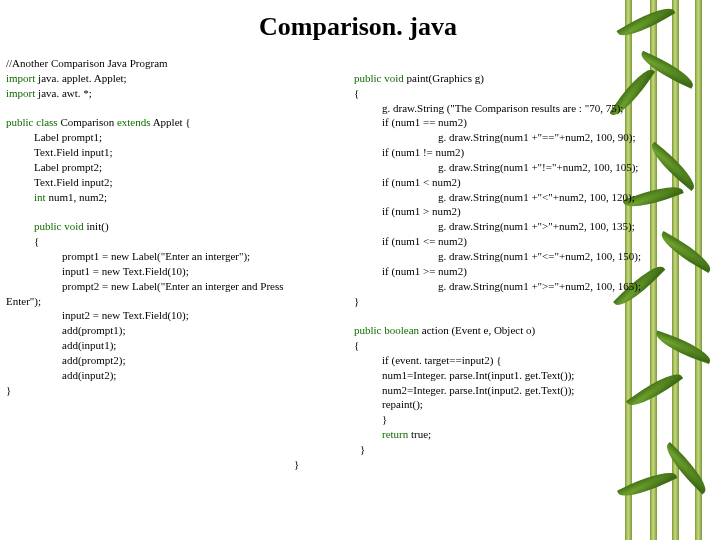 The height and width of the screenshot is (540, 720). I want to click on code-line: import java. awt. *;, so click(180, 94).